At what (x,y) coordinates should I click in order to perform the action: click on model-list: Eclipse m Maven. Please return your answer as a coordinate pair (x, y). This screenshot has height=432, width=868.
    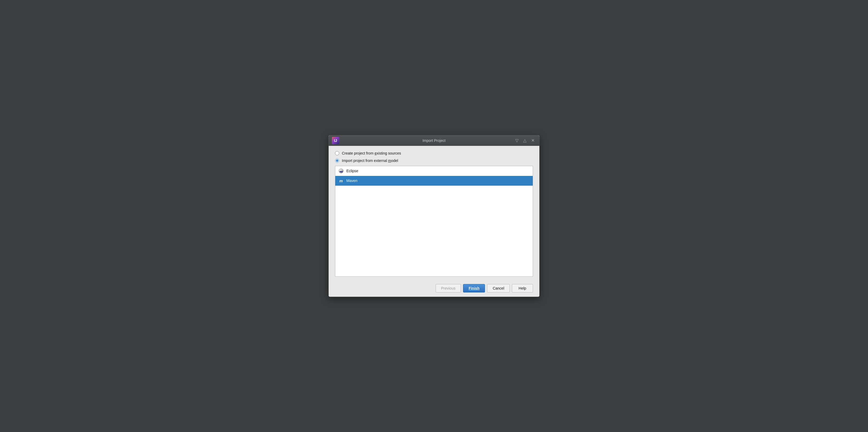
    Looking at the image, I should click on (434, 222).